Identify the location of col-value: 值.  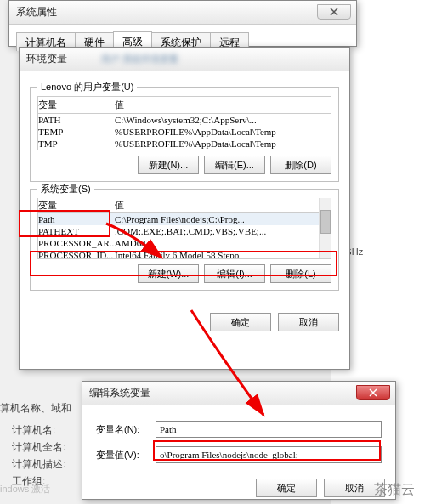
(223, 105).